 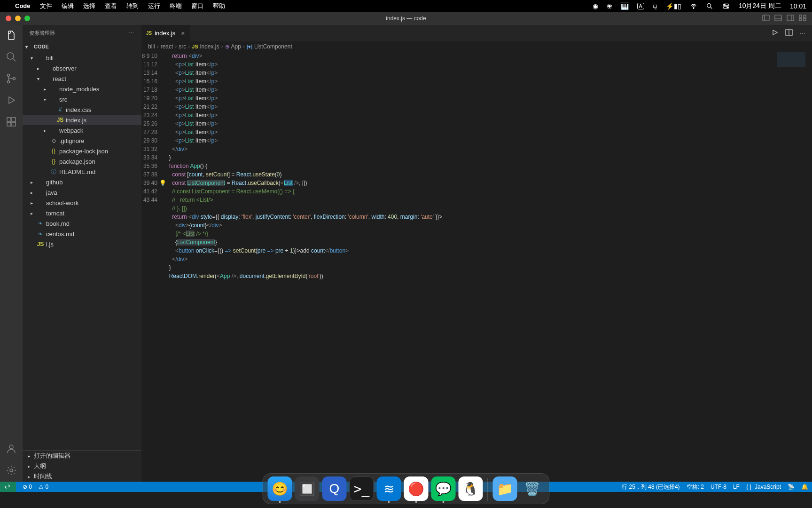 What do you see at coordinates (8, 487) in the screenshot?
I see `remote-button` at bounding box center [8, 487].